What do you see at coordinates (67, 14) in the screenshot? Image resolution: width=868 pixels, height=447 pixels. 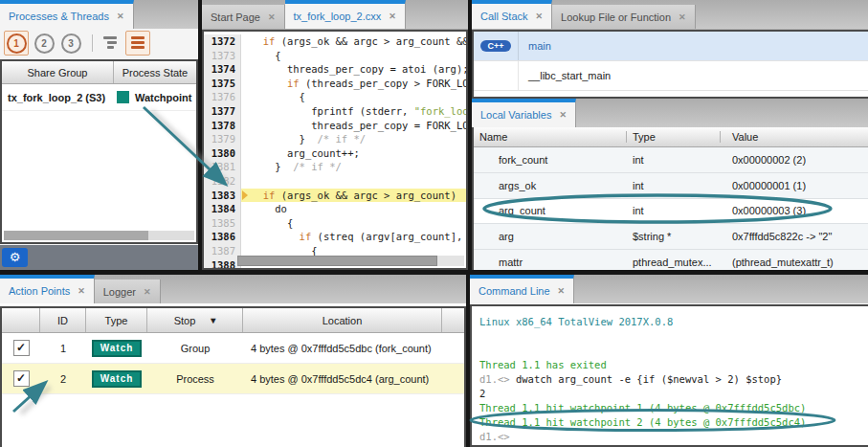 I see `tab-processes-threads: Processes & Threads ✕` at bounding box center [67, 14].